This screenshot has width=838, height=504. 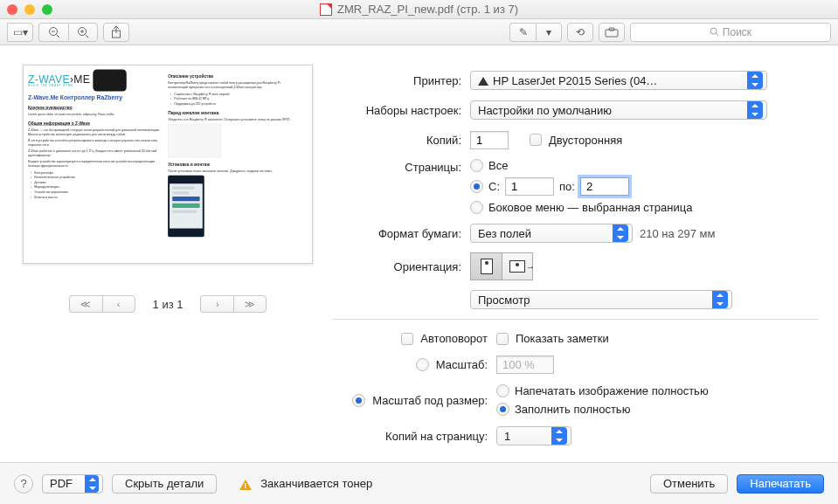 What do you see at coordinates (495, 187) in the screenshot?
I see `pages-from-label: С:` at bounding box center [495, 187].